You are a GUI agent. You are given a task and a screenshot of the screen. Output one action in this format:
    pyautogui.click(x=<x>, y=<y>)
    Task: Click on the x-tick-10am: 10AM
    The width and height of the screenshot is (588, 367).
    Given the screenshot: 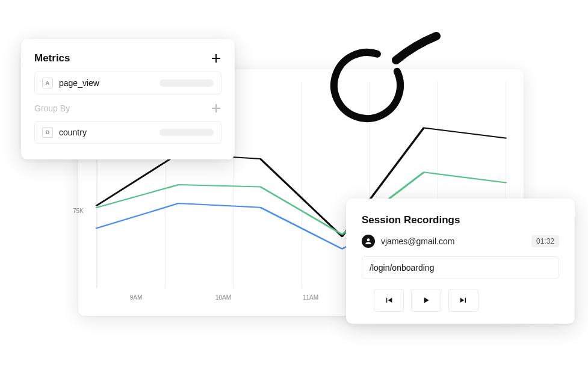 What is the action you would take?
    pyautogui.click(x=223, y=297)
    